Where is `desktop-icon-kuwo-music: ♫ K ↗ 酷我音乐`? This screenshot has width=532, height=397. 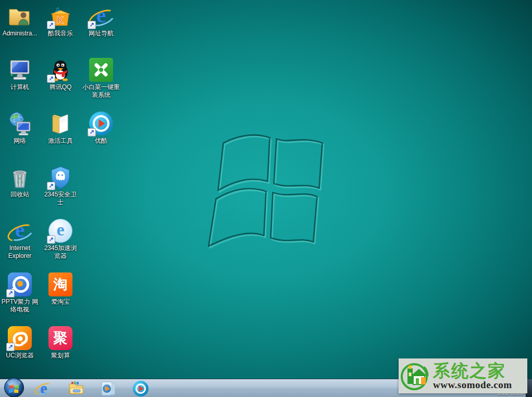 desktop-icon-kuwo-music: ♫ K ↗ 酷我音乐 is located at coordinates (60, 21).